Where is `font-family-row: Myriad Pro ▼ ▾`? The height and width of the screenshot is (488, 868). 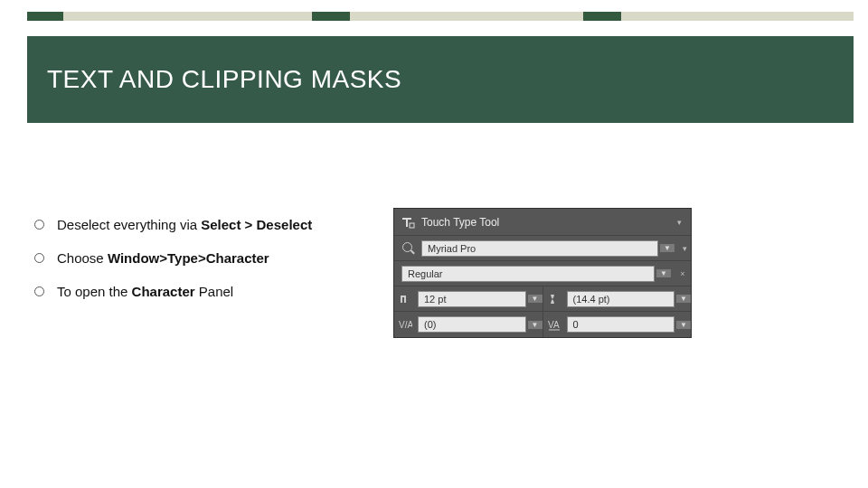
font-family-row: Myriad Pro ▼ ▾ is located at coordinates (542, 249).